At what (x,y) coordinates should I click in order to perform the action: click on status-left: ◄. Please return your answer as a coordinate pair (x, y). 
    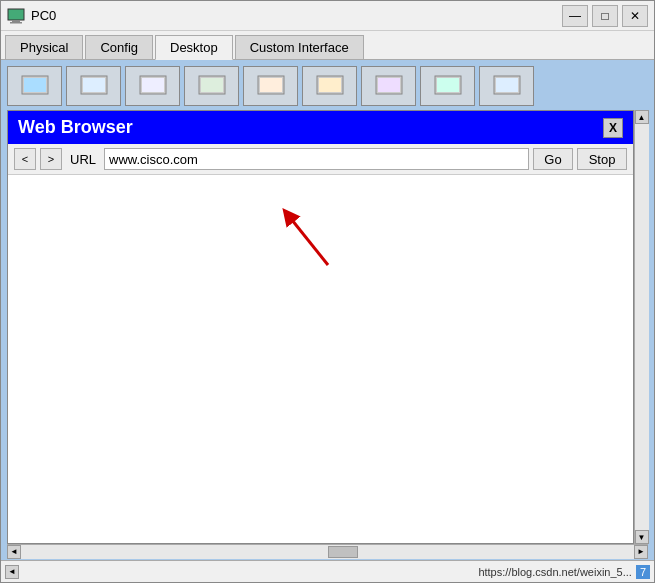
    Looking at the image, I should click on (12, 572).